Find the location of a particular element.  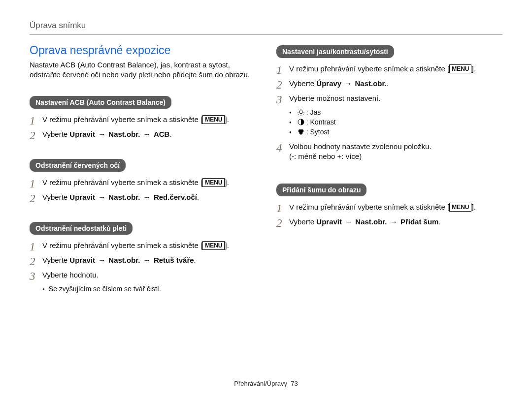

step: 3 Vyberte možnost nastavení. is located at coordinates (389, 99).